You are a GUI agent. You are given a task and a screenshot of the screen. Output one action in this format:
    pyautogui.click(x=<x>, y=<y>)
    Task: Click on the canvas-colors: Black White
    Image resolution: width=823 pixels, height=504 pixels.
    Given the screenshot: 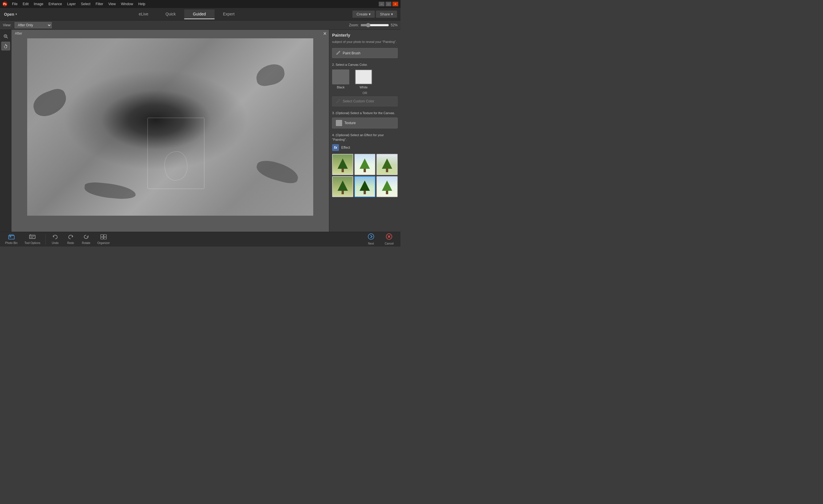 What is the action you would take?
    pyautogui.click(x=365, y=79)
    